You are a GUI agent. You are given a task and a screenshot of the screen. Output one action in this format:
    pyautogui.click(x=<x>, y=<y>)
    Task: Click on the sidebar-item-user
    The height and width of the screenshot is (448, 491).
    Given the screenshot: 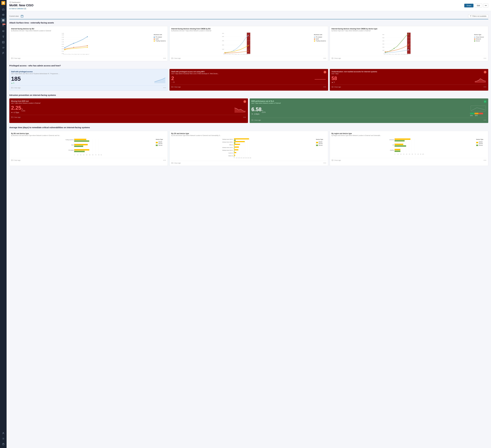 What is the action you would take?
    pyautogui.click(x=3, y=433)
    